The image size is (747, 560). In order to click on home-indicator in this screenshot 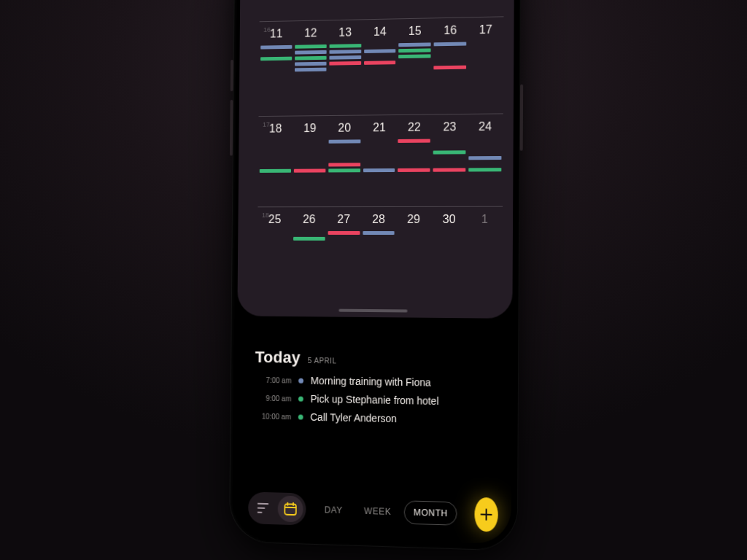, I will do `click(373, 311)`.